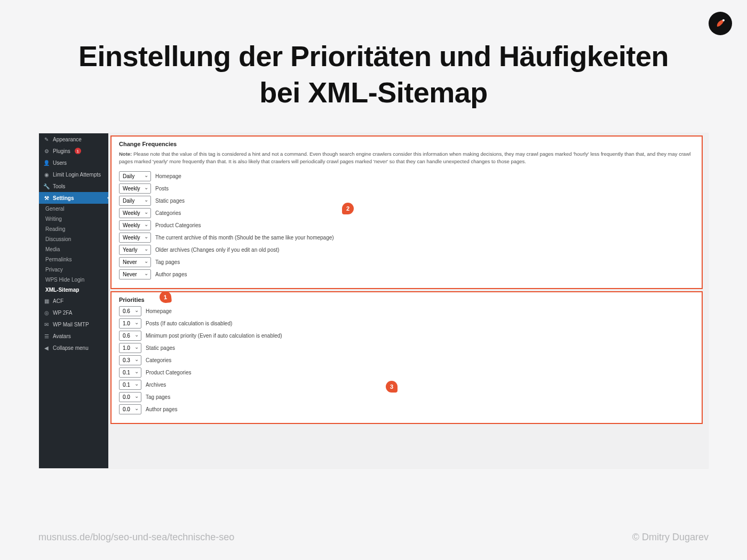 This screenshot has height=560, width=747. I want to click on freq-select-categories: Weekly, so click(135, 213).